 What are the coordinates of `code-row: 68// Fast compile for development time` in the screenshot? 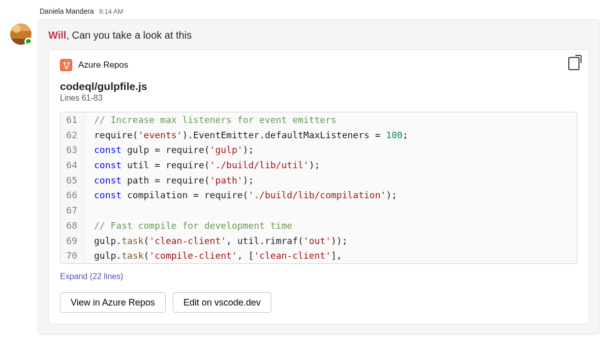 It's located at (319, 226).